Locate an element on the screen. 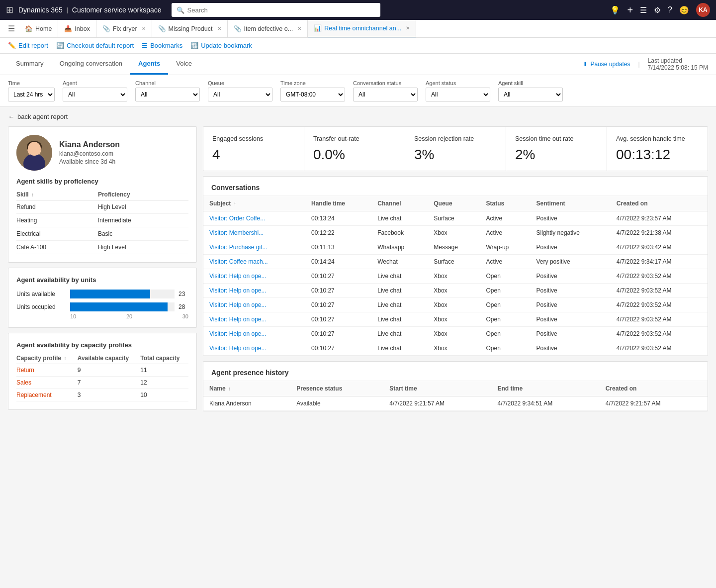 The image size is (716, 588). skill-sort-icon: ↑ is located at coordinates (33, 195).